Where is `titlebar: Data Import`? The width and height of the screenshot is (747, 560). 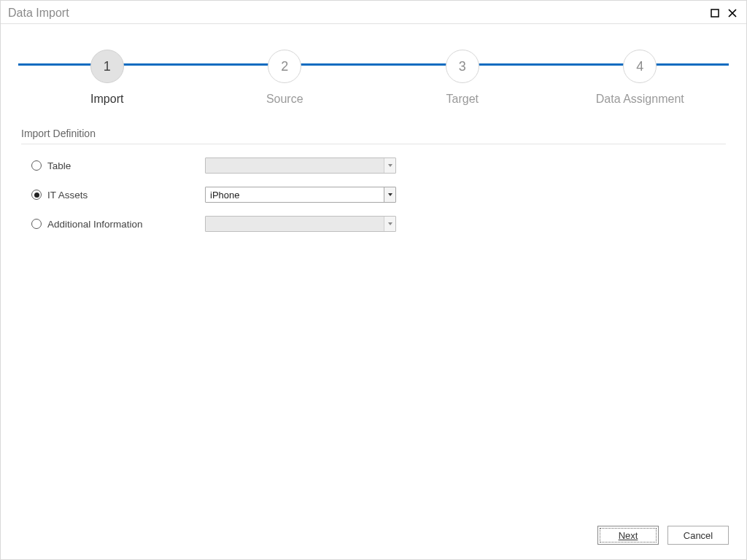 titlebar: Data Import is located at coordinates (374, 12).